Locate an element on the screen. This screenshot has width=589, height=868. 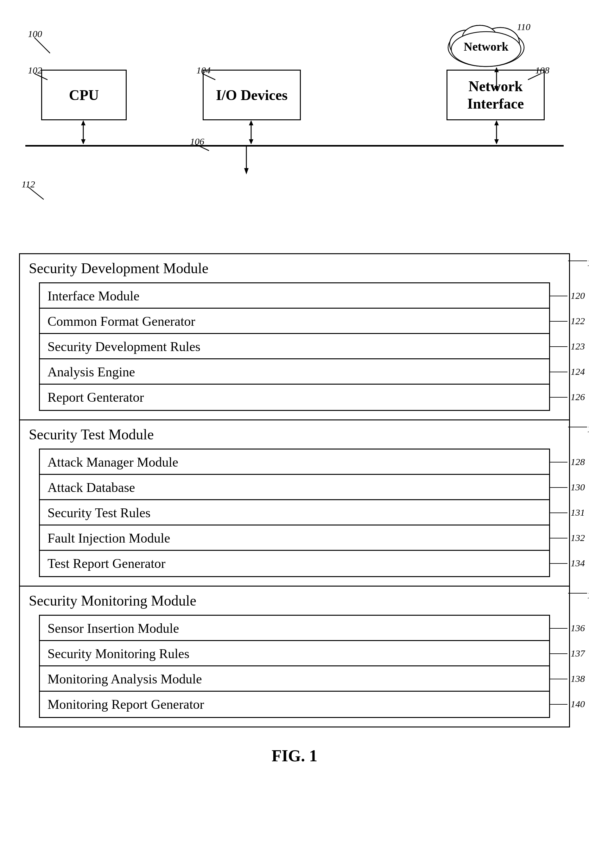
stm-item-0: Attack Manager Module is located at coordinates (294, 462).